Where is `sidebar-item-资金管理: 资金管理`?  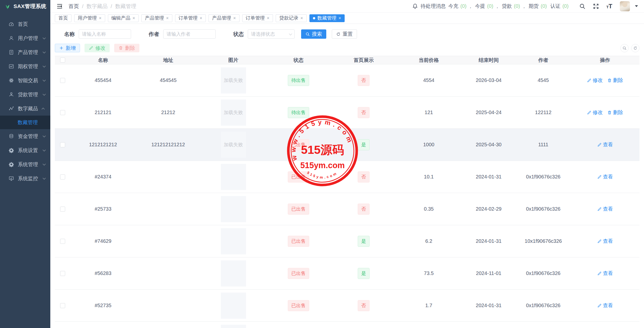
sidebar-item-资金管理: 资金管理 is located at coordinates (25, 136).